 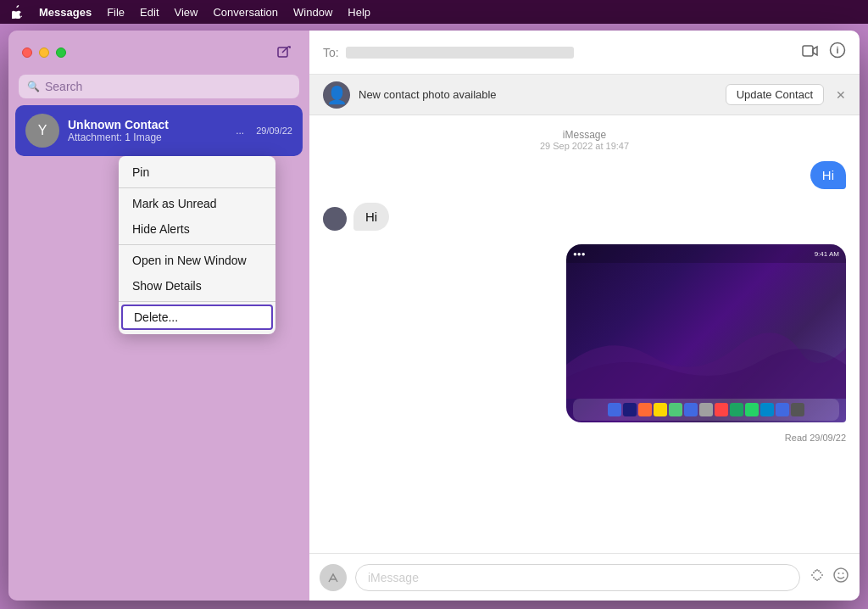 I want to click on menubar-view: View, so click(x=186, y=12).